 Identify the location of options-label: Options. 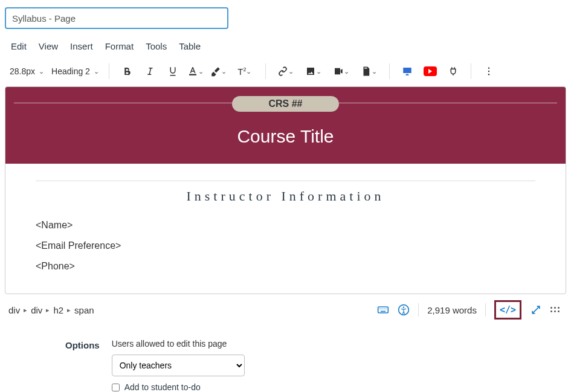
(82, 344).